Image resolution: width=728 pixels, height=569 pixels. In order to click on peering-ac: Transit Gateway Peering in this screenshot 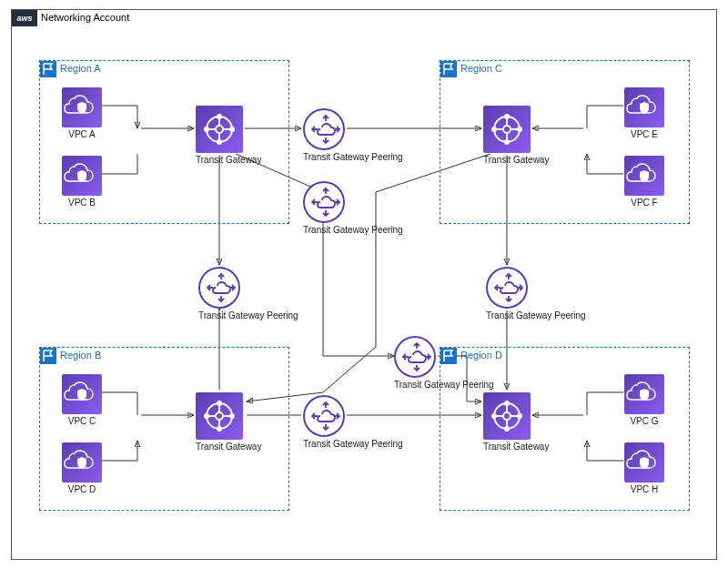, I will do `click(353, 135)`.